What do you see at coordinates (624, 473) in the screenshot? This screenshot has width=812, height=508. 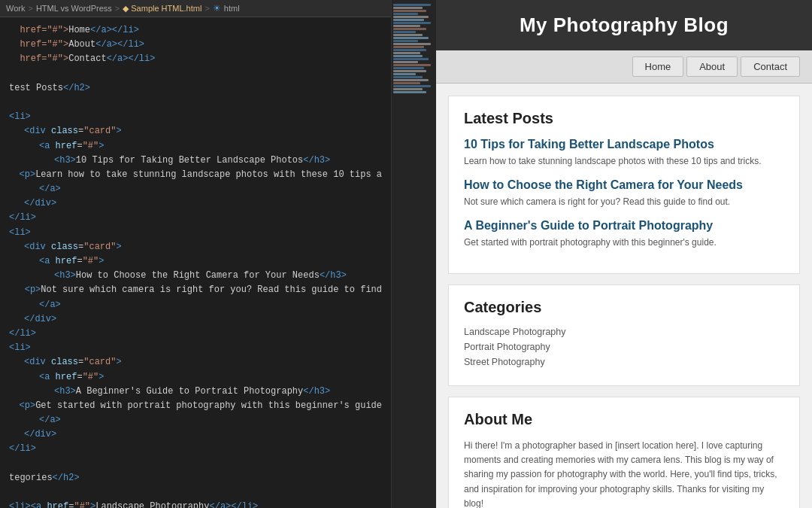 I see `about-me-text: Hi there! I'm a photographer based in [i…` at bounding box center [624, 473].